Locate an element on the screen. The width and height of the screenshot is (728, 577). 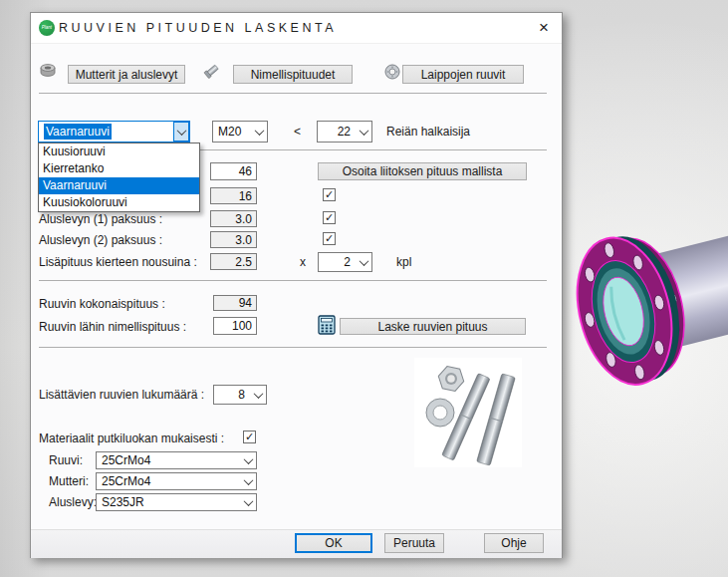
washer1-checkbox: ✓ is located at coordinates (329, 217).